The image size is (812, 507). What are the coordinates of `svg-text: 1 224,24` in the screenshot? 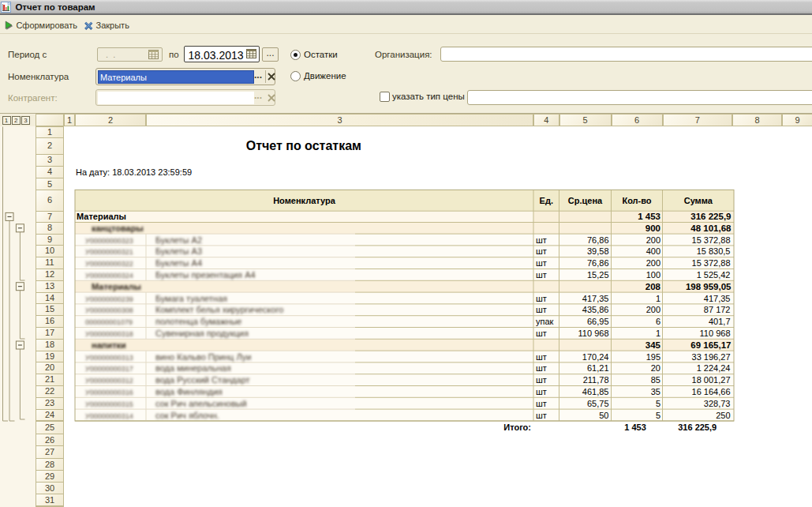 It's located at (713, 368).